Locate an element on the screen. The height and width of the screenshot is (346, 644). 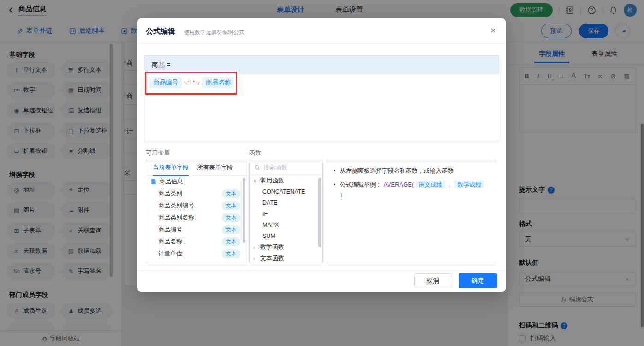
tip-line-2: • 公式编辑举例： AVERAGE( 语文成绩 ， 数学成绩 ） is located at coordinates (411, 190).